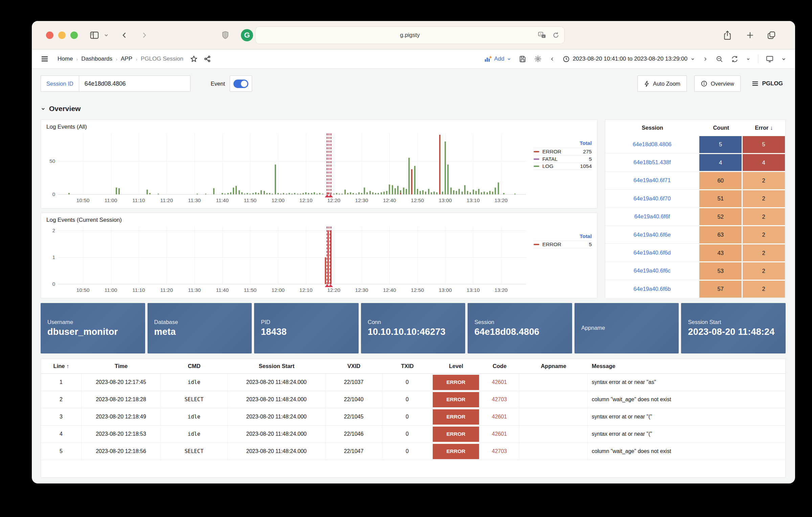 This screenshot has width=812, height=517. I want to click on log-table-row: 42023-08-20 12:18:53idle2023-08-20 11:48…, so click(413, 434).